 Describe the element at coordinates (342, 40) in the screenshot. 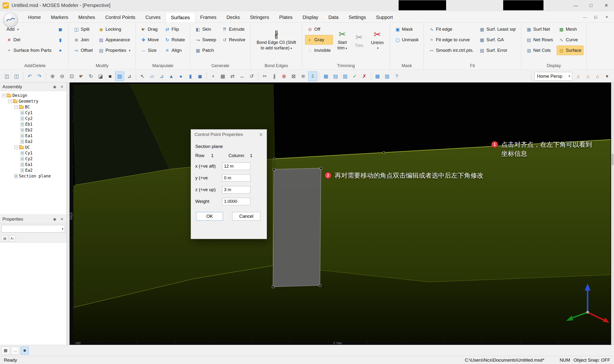

I see `ribbon-button-start-trim: ✂Starttrim▾` at that location.